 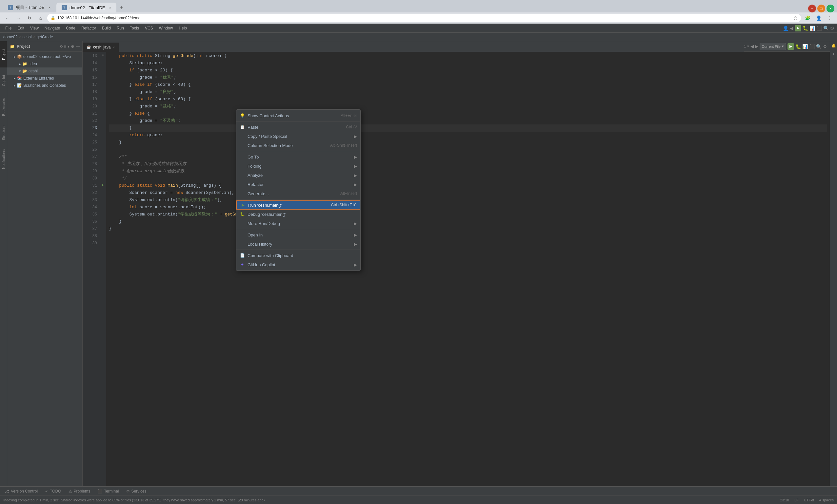 What do you see at coordinates (834, 45) in the screenshot?
I see `far-right-notifications-icon: 🔔` at bounding box center [834, 45].